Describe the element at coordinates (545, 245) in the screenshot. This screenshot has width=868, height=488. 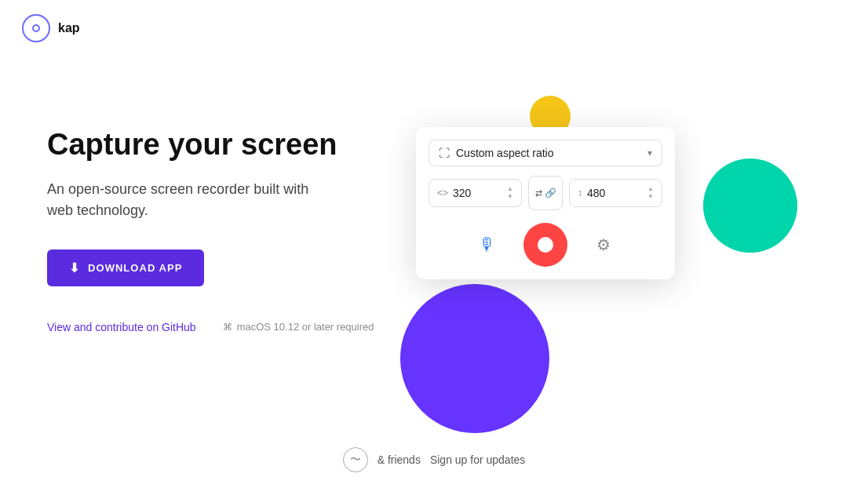
I see `action-bar: 🎙 ⚙` at that location.